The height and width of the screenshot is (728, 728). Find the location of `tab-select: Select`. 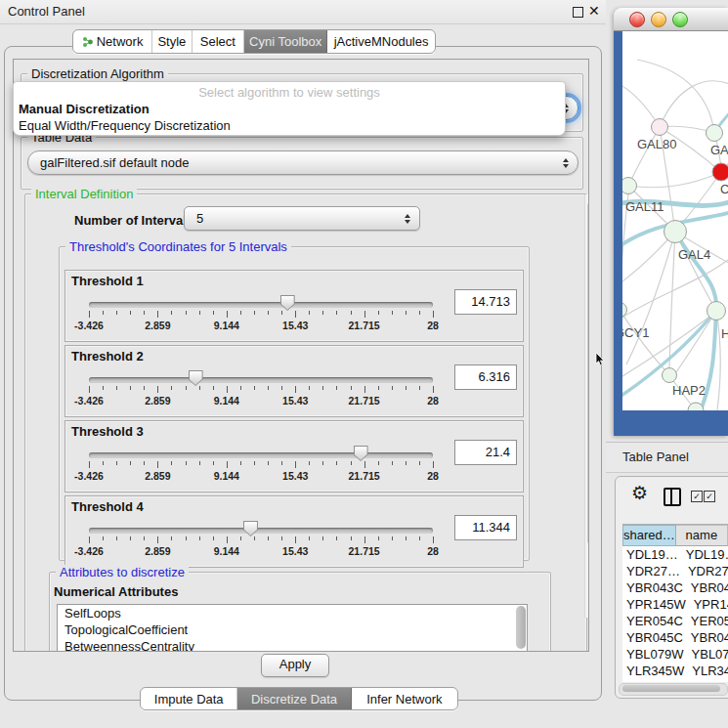

tab-select: Select is located at coordinates (219, 41).